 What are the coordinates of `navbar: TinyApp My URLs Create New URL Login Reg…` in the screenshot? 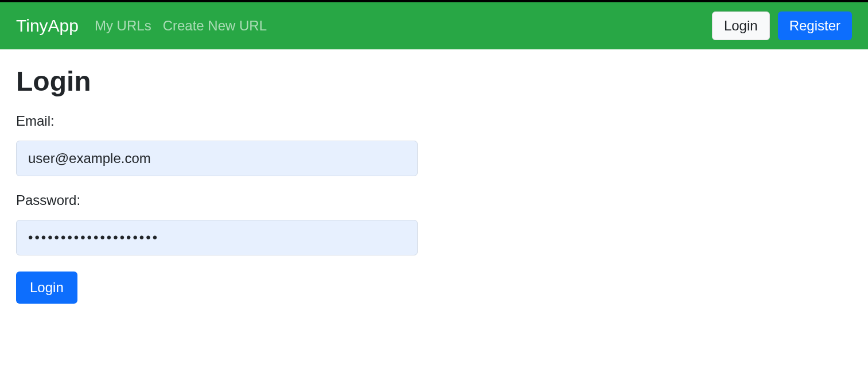 It's located at (434, 26).